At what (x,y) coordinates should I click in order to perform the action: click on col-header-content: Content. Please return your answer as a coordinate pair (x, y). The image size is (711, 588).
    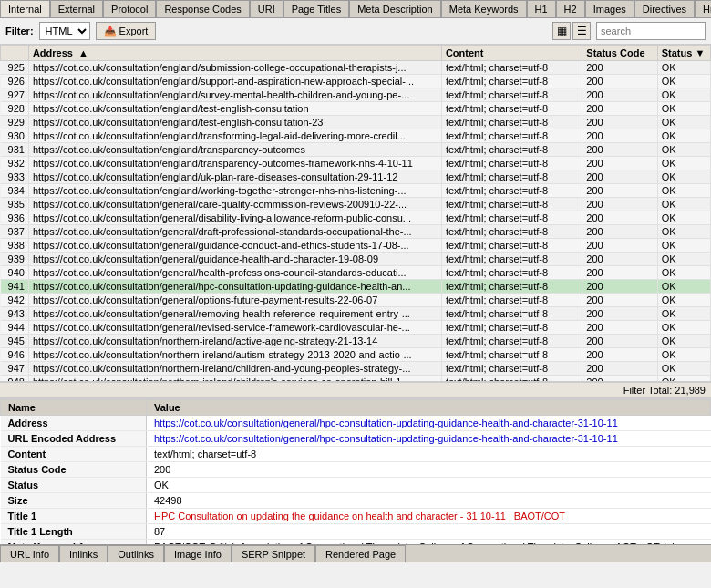
    Looking at the image, I should click on (511, 53).